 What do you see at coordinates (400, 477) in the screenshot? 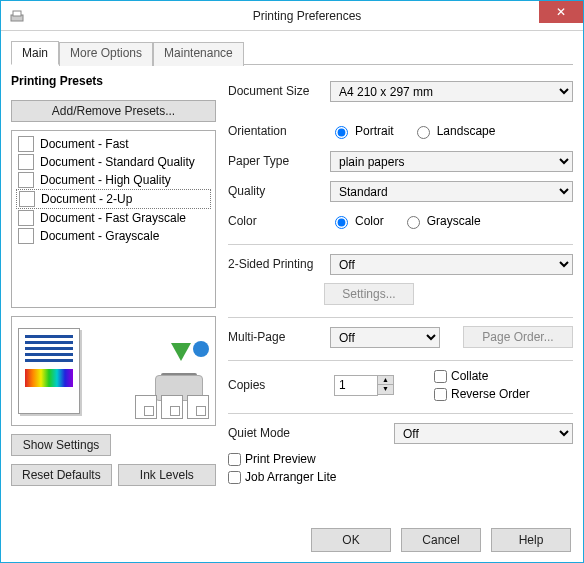
I see `job-arranger-checkbox: Job Arranger Lite` at bounding box center [400, 477].